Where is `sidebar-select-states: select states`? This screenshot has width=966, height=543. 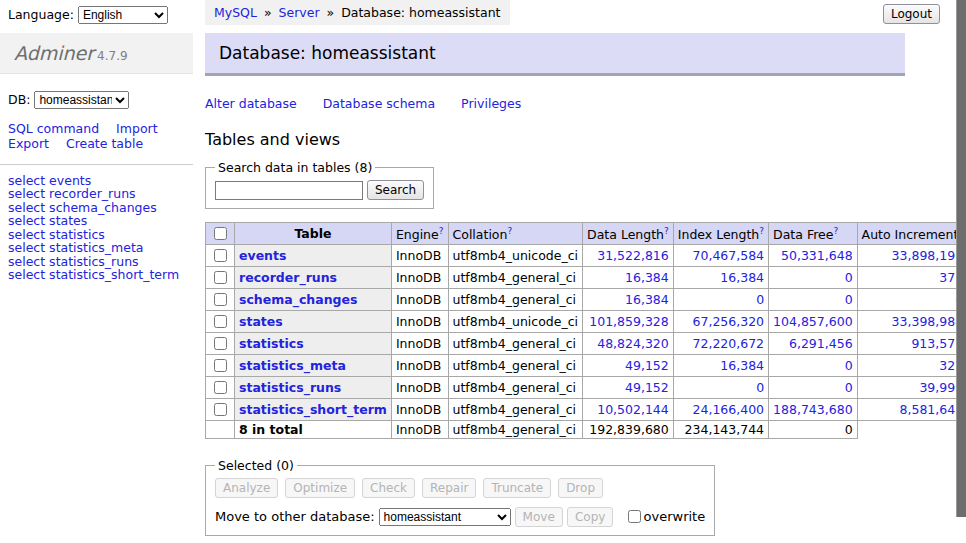 sidebar-select-states: select states is located at coordinates (96, 221).